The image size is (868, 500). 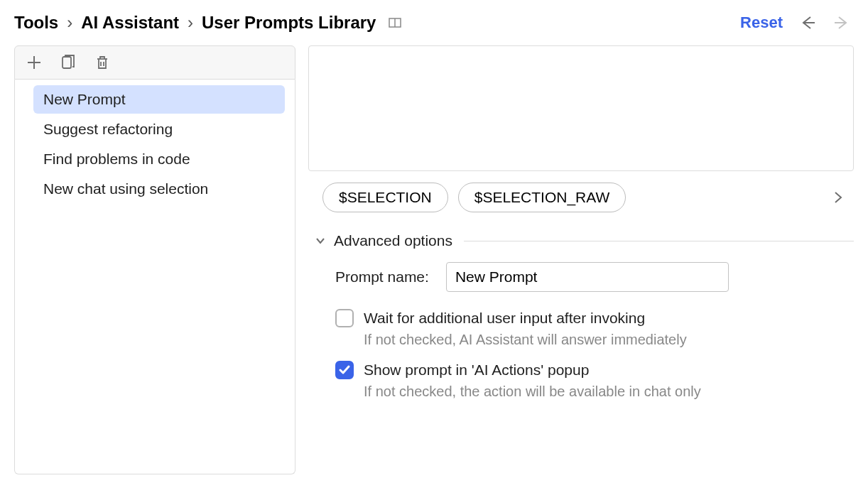 I want to click on expand-window-icon, so click(x=396, y=23).